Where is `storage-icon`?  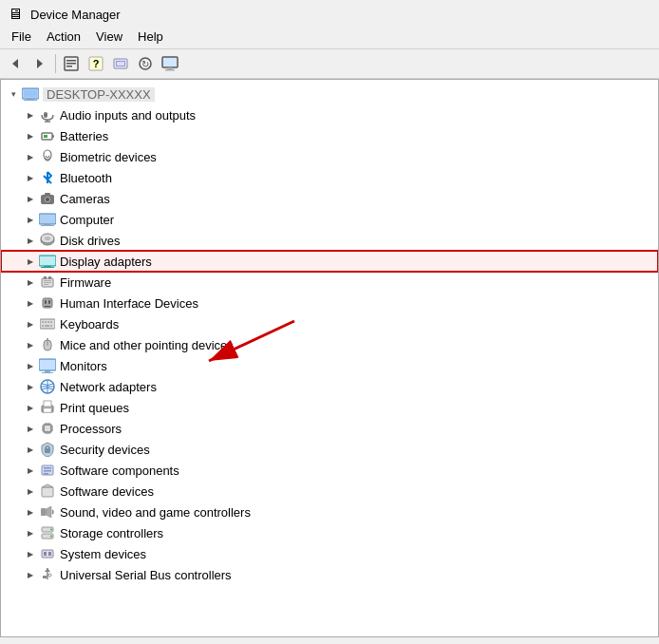 storage-icon is located at coordinates (47, 533).